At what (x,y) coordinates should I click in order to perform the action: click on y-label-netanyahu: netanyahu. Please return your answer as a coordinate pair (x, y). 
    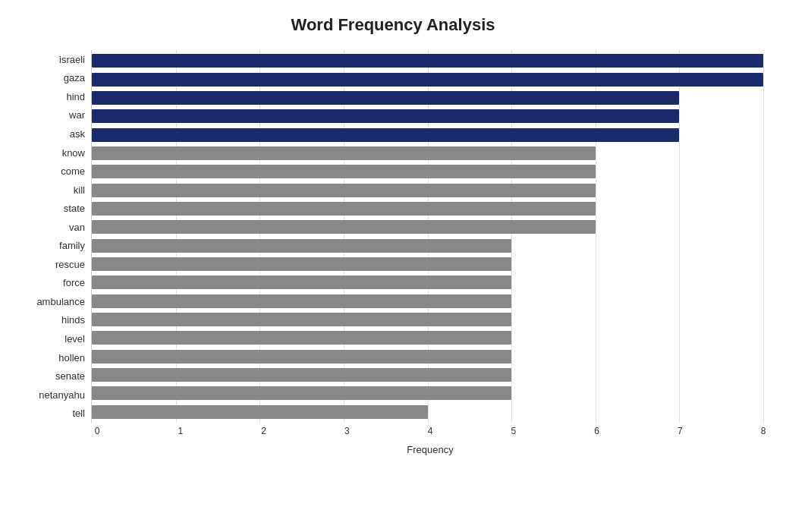
    Looking at the image, I should click on (62, 395).